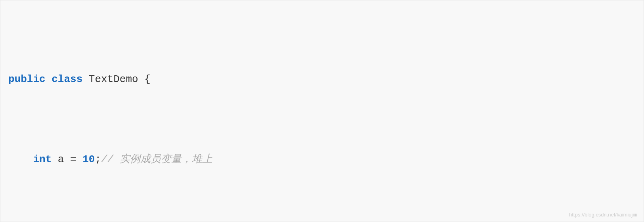 The width and height of the screenshot is (644, 222). Describe the element at coordinates (322, 79) in the screenshot. I see `code-line-1: public class TextDemo {` at that location.